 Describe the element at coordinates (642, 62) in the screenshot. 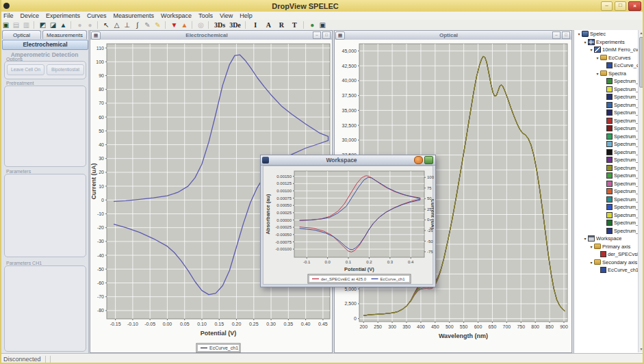

I see `tree-scrollbar-thumb` at that location.